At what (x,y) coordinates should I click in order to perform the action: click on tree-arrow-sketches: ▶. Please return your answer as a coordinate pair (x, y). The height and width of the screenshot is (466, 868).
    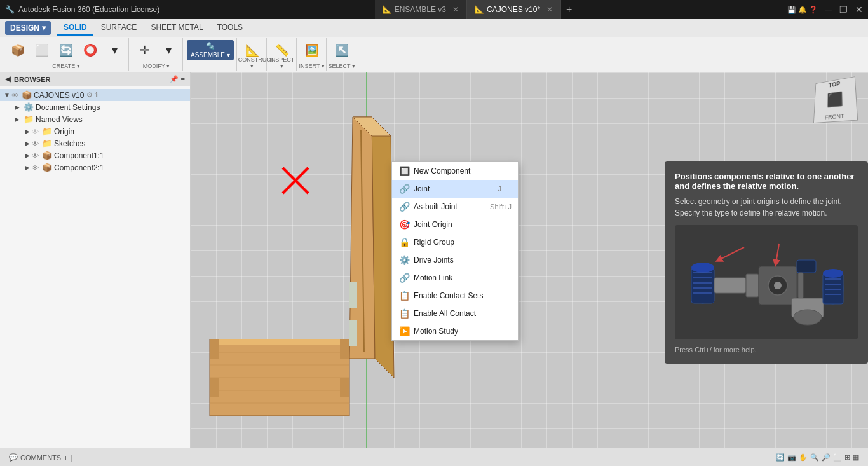
    Looking at the image, I should click on (27, 144).